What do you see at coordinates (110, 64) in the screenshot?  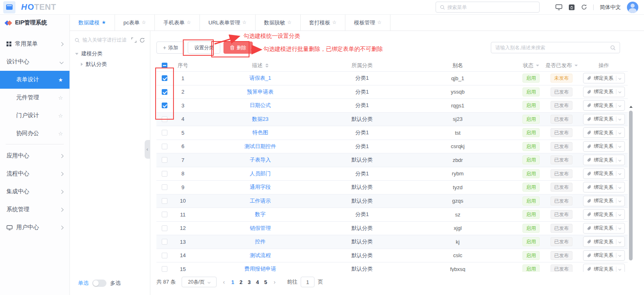 I see `tree-node: 默认分类` at bounding box center [110, 64].